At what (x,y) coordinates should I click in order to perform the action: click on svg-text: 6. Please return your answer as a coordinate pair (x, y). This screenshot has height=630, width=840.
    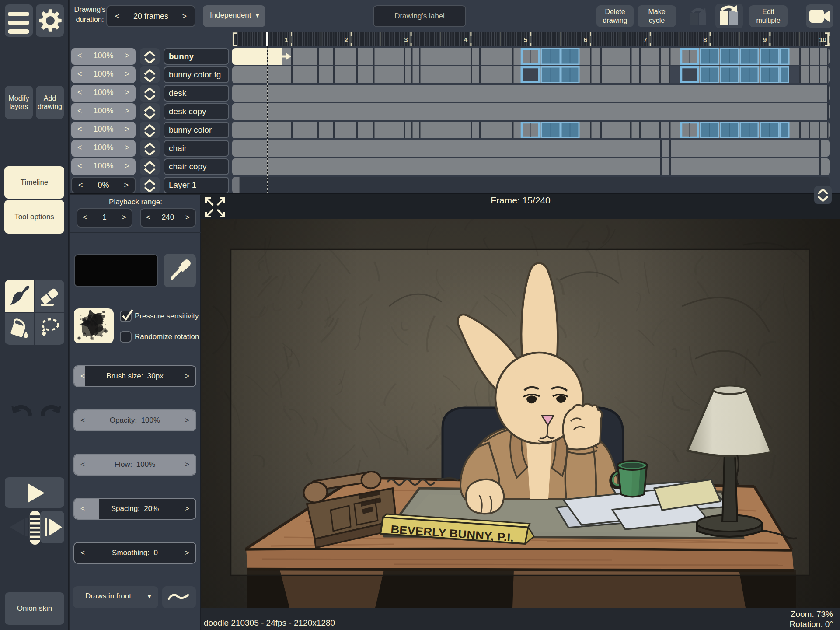
    Looking at the image, I should click on (586, 39).